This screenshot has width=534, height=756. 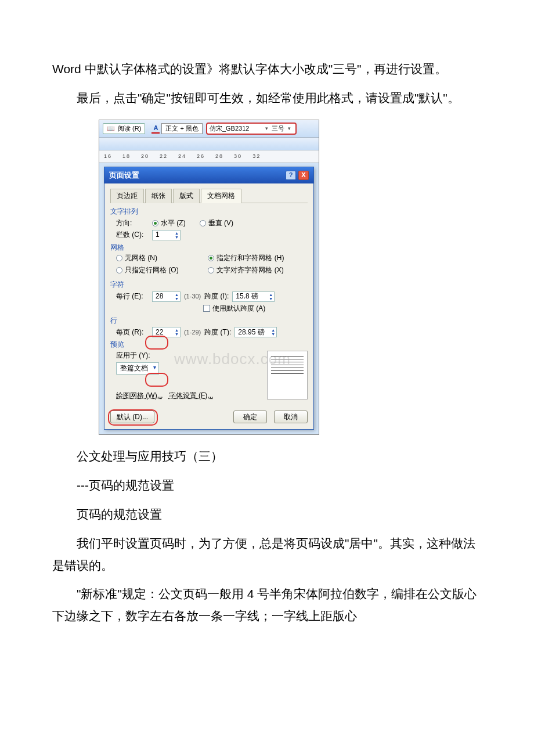 What do you see at coordinates (193, 332) in the screenshot?
I see `per-page-range: (1-29)` at bounding box center [193, 332].